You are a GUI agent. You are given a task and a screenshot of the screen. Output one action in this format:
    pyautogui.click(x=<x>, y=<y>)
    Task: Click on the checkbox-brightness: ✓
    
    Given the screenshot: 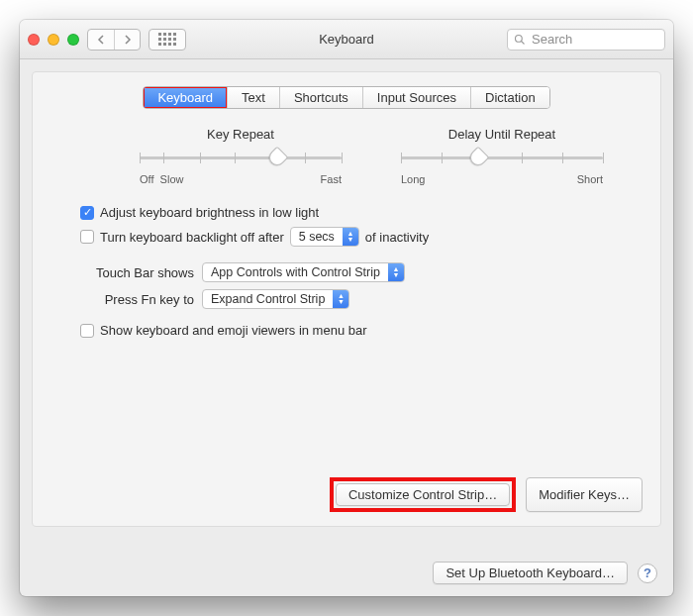 What is the action you would take?
    pyautogui.click(x=87, y=213)
    